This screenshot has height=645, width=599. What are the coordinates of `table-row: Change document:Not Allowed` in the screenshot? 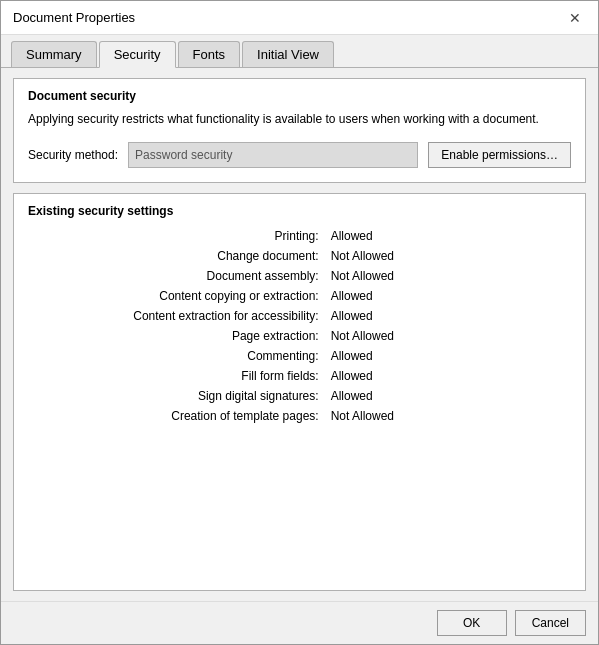 It's located at (300, 256).